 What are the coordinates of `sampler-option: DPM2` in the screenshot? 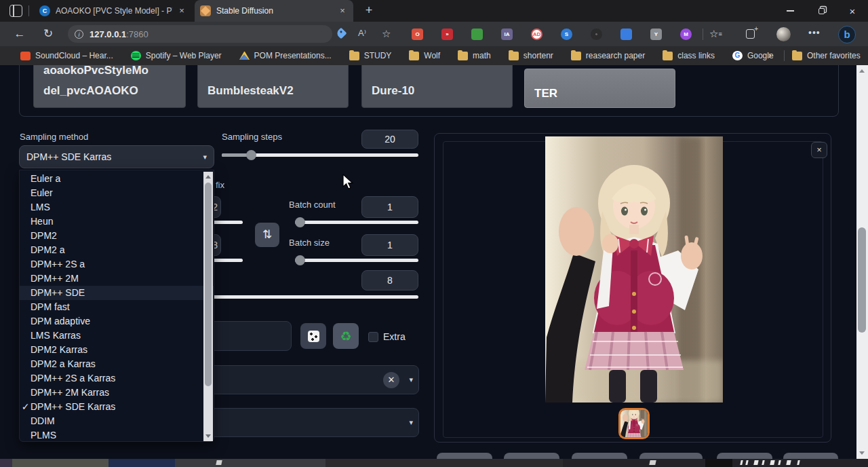 It's located at (117, 236).